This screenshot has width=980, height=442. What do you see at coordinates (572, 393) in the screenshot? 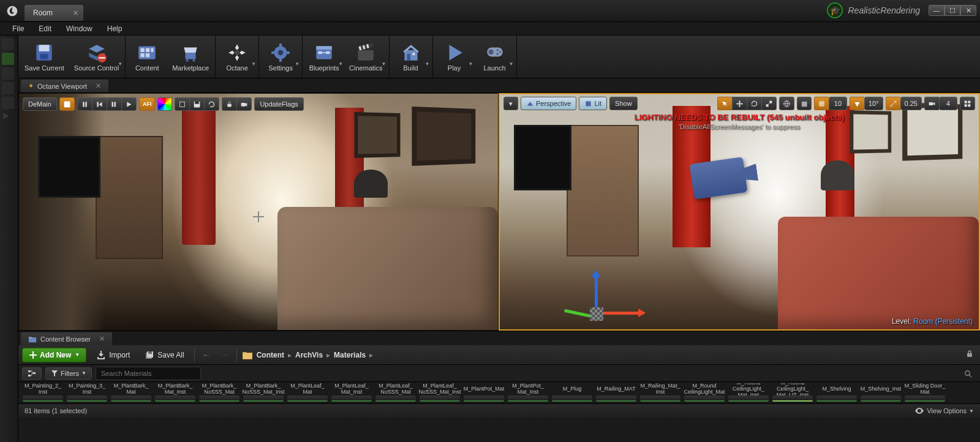
I see `asset-item: M_​Plug` at bounding box center [572, 393].